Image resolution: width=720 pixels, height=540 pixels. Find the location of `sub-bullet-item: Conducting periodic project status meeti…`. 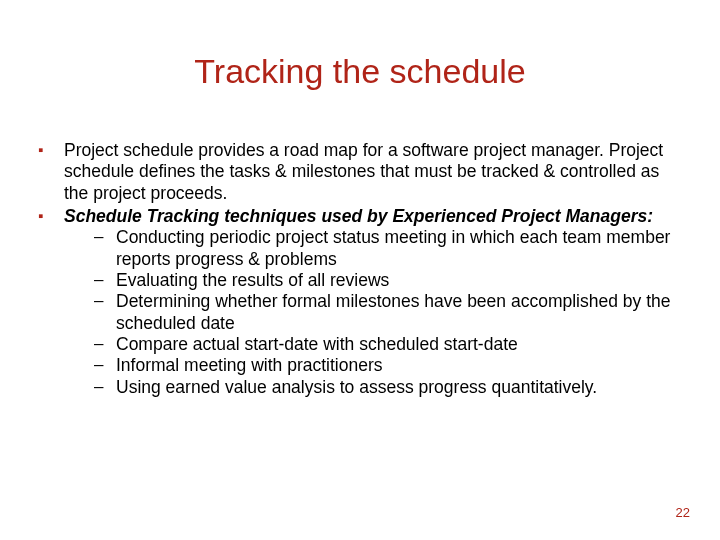

sub-bullet-item: Conducting periodic project status meeti… is located at coordinates (388, 248).